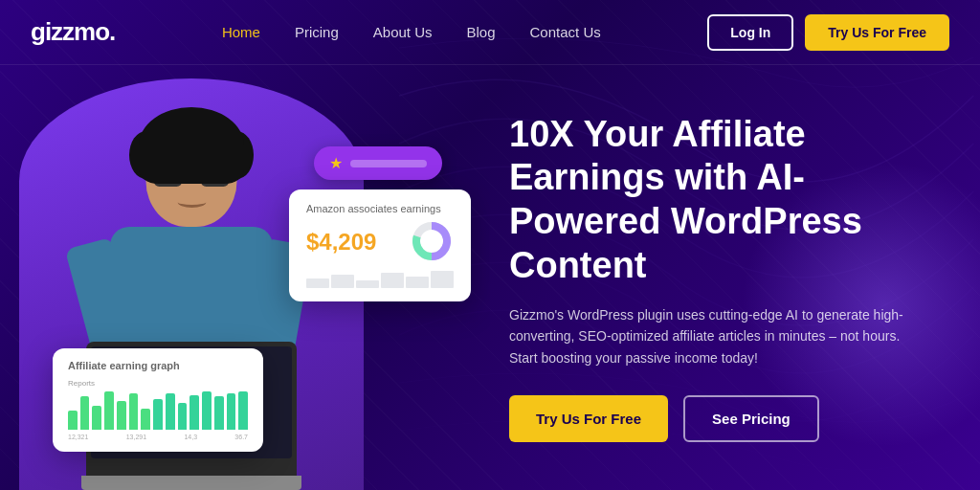  Describe the element at coordinates (158, 366) in the screenshot. I see `graph-card-title: Affiliate earning graph` at that location.